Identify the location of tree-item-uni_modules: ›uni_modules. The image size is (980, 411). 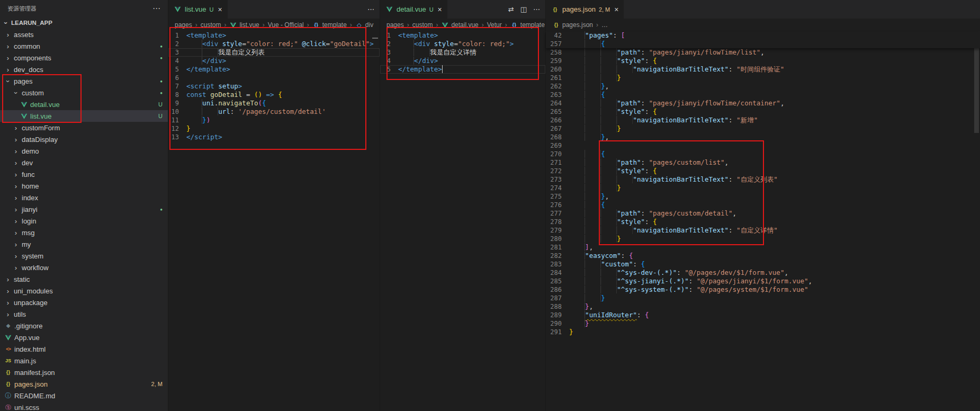
(84, 291).